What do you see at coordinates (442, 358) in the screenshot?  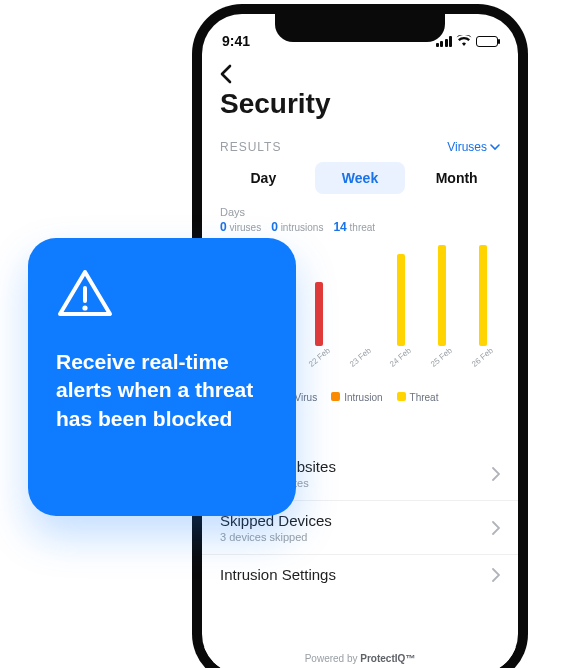 I see `chart-x-label: 25 Feb` at bounding box center [442, 358].